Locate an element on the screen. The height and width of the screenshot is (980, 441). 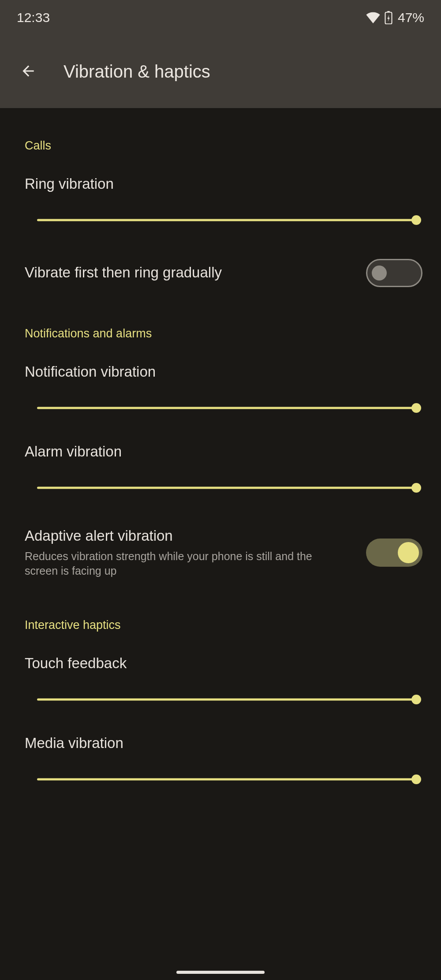
setting-alarm-vibration: Alarm vibration is located at coordinates (220, 445).